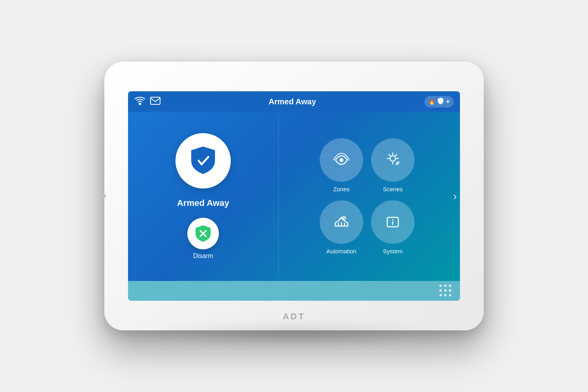 This screenshot has width=588, height=392. What do you see at coordinates (393, 189) in the screenshot?
I see `scenes-label: Scenes` at bounding box center [393, 189].